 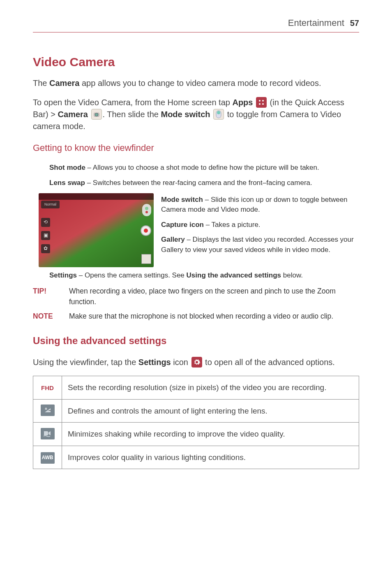 I want to click on table-row: +− Defines and controls the amount of li…, so click(x=196, y=411).